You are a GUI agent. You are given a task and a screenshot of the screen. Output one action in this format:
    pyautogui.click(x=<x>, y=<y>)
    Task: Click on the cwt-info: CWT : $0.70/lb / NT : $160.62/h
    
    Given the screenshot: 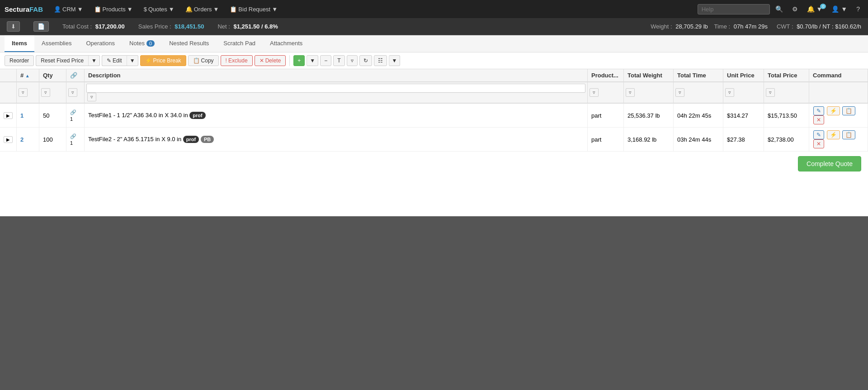 What is the action you would take?
    pyautogui.click(x=819, y=26)
    